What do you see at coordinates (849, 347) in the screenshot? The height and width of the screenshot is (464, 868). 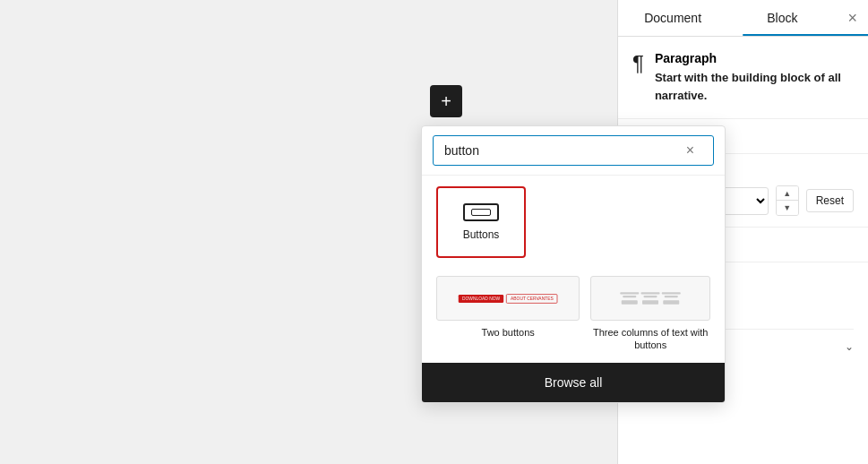 I see `chevron-down-icon-2: ⌄` at bounding box center [849, 347].